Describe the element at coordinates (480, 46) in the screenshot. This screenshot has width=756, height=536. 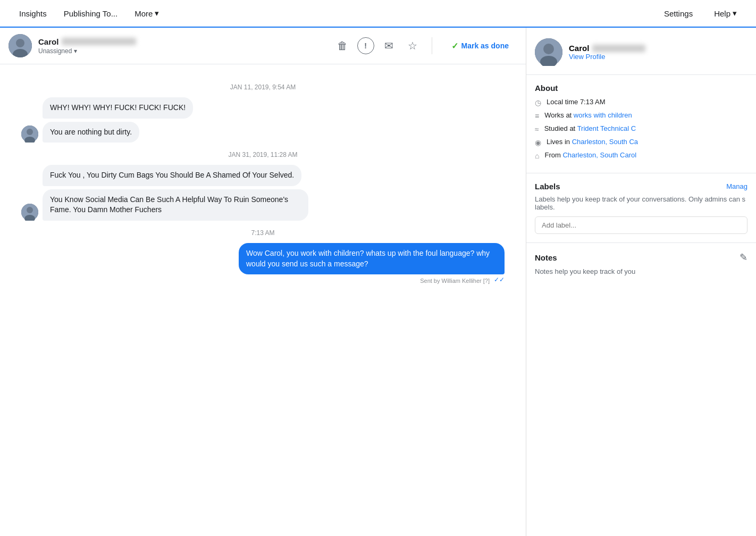
I see `mark-done-button: ✓ Mark as done` at that location.